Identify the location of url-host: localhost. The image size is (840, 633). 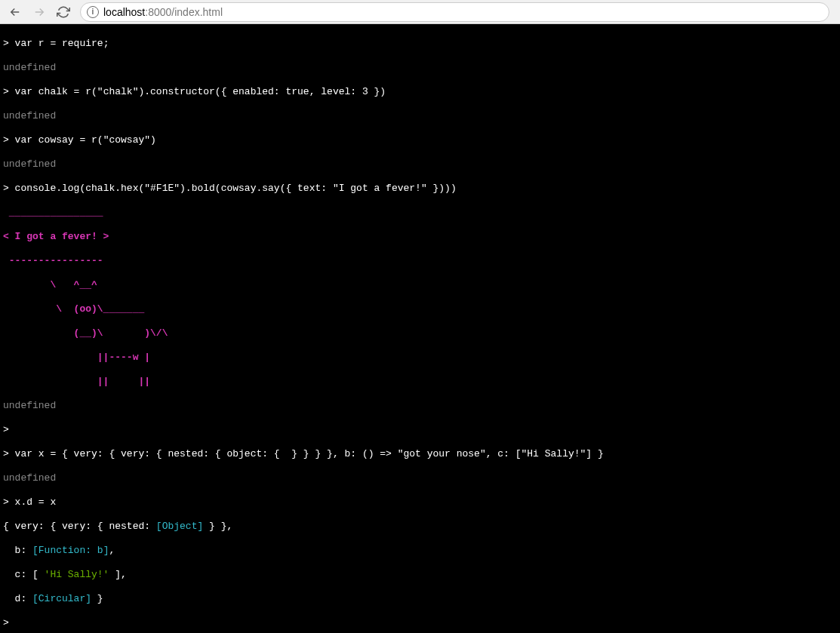
(124, 12).